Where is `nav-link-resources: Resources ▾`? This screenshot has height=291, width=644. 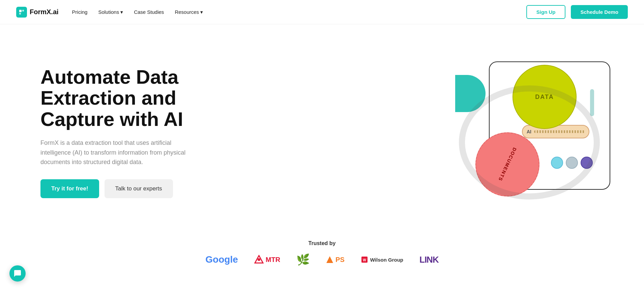
nav-link-resources: Resources ▾ is located at coordinates (189, 12).